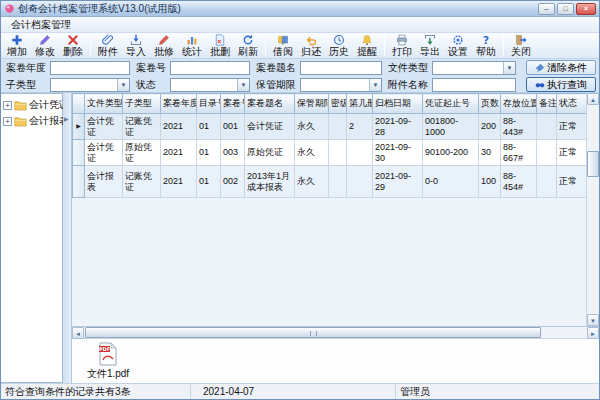  What do you see at coordinates (398, 127) in the screenshot?
I see `table-cell: 2021-09-28` at bounding box center [398, 127].